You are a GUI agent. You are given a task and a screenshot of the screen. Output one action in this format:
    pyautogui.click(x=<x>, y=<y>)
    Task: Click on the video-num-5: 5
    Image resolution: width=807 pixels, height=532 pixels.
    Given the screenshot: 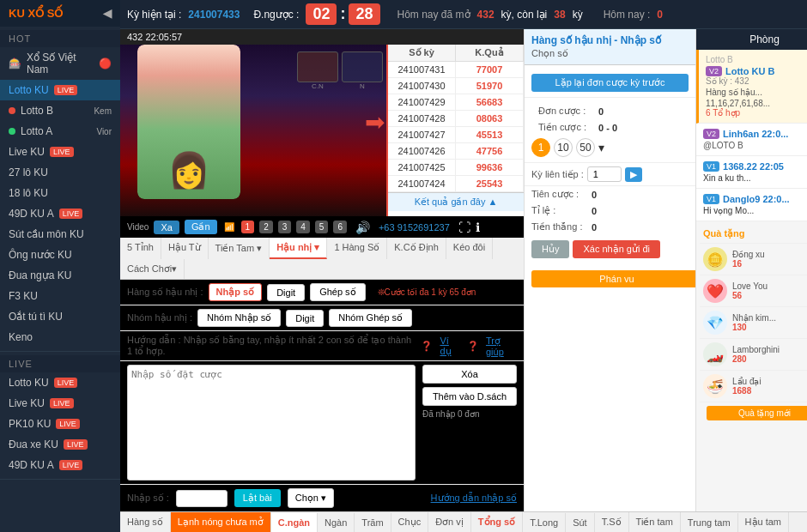 What is the action you would take?
    pyautogui.click(x=322, y=227)
    